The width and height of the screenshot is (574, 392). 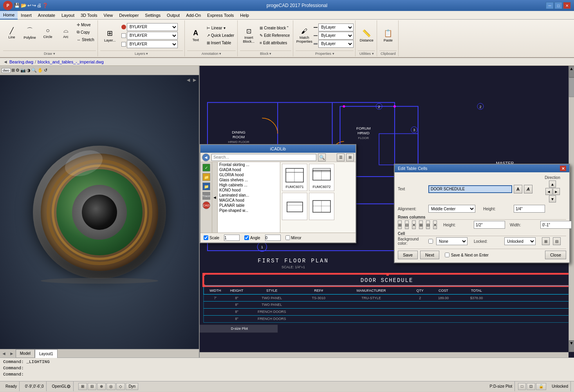 I want to click on icadlib-list-view-btn: ☰, so click(x=341, y=157).